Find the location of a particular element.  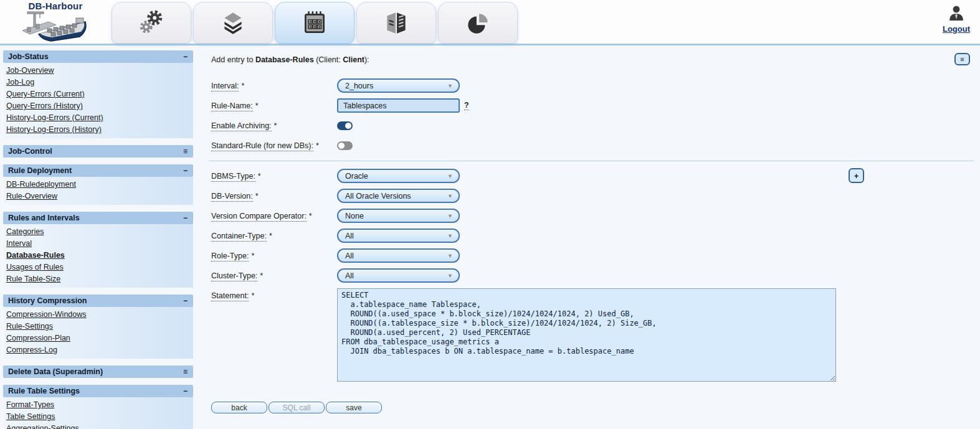

container-type-row: Container-Type:* All ▼ is located at coordinates (594, 235).